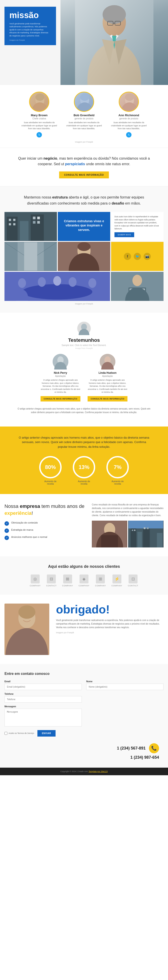  What do you see at coordinates (39, 102) in the screenshot?
I see `team-member-1-avatar` at bounding box center [39, 102].